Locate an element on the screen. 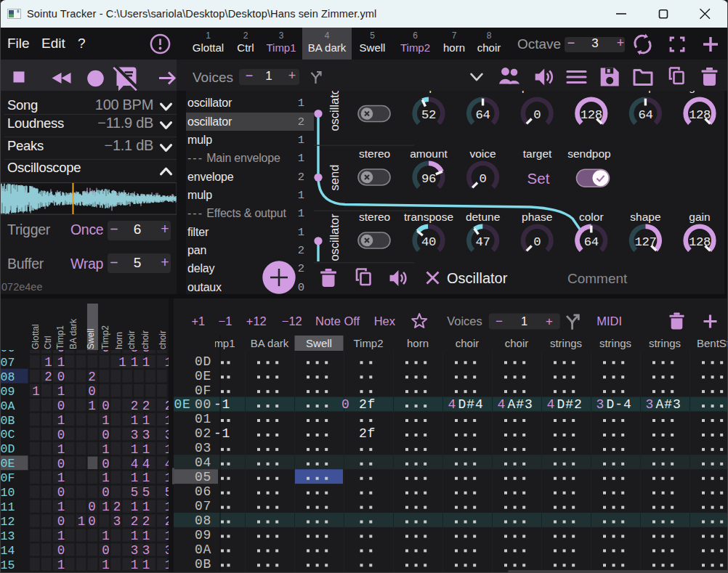 The height and width of the screenshot is (573, 728). svg-text: 0A is located at coordinates (203, 550).